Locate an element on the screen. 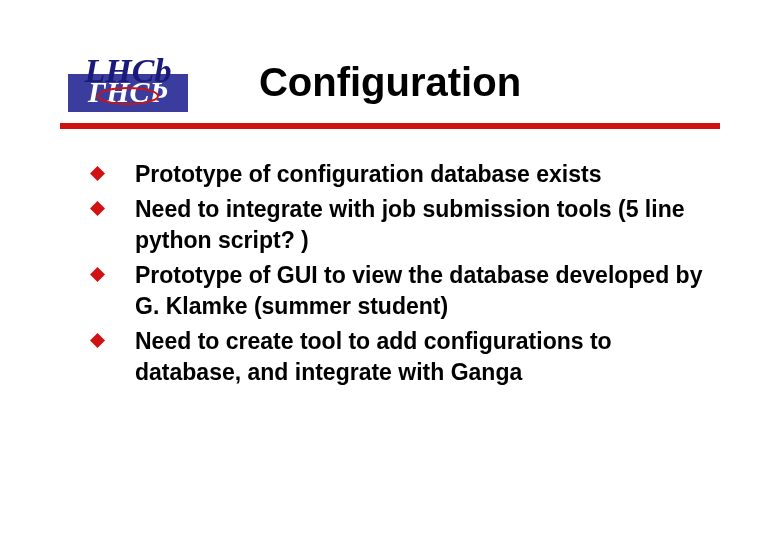  slide-title: Configuration is located at coordinates (390, 82).